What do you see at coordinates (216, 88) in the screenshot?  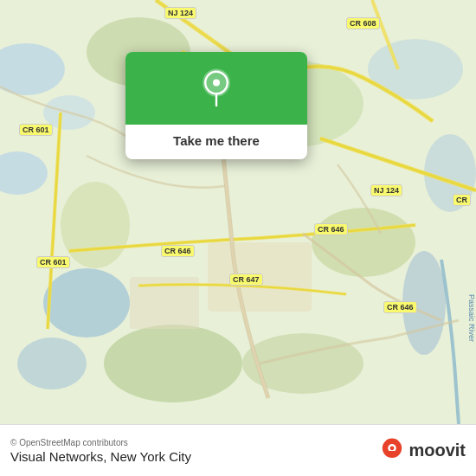 I see `pin-icon` at bounding box center [216, 88].